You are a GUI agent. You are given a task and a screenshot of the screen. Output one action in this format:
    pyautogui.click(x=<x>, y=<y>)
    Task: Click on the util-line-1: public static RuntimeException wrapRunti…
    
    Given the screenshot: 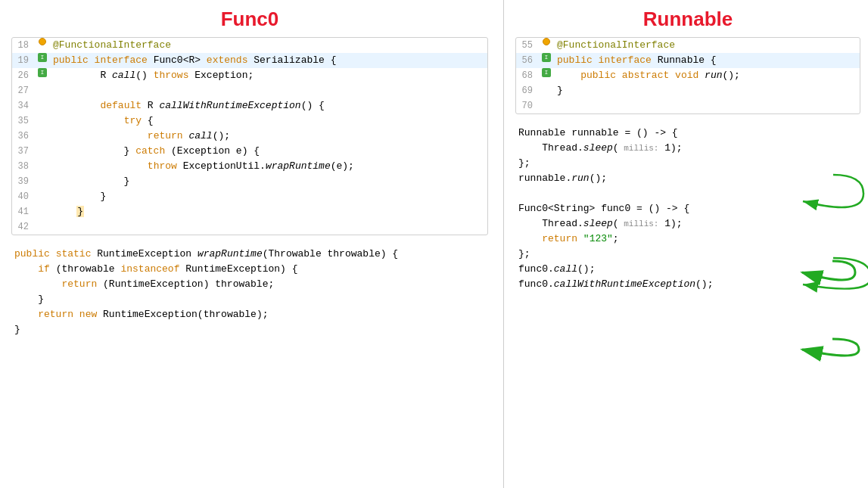 What is the action you would take?
    pyautogui.click(x=250, y=254)
    